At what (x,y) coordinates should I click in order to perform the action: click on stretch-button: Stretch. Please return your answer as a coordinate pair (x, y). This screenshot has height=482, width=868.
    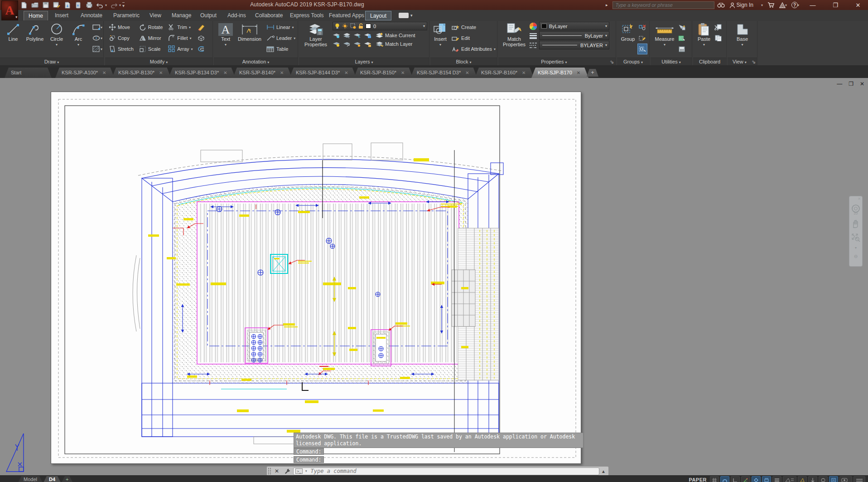
    Looking at the image, I should click on (121, 49).